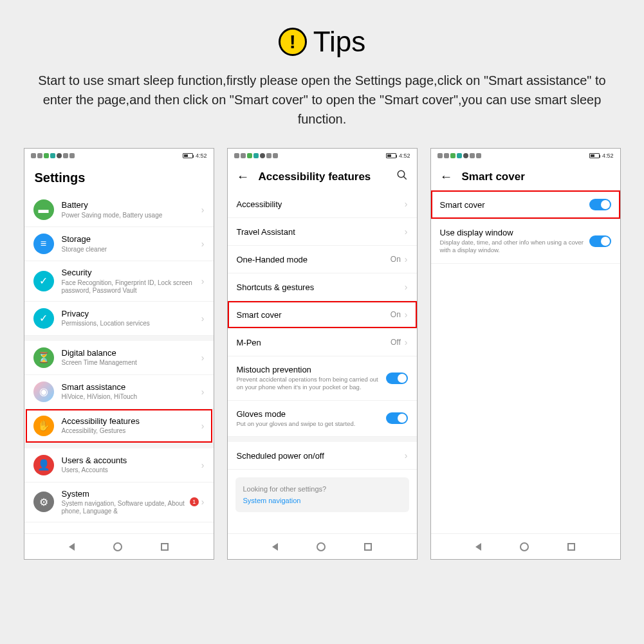 This screenshot has height=644, width=644. Describe the element at coordinates (315, 177) in the screenshot. I see `accessibility-title: Accessibility features` at that location.